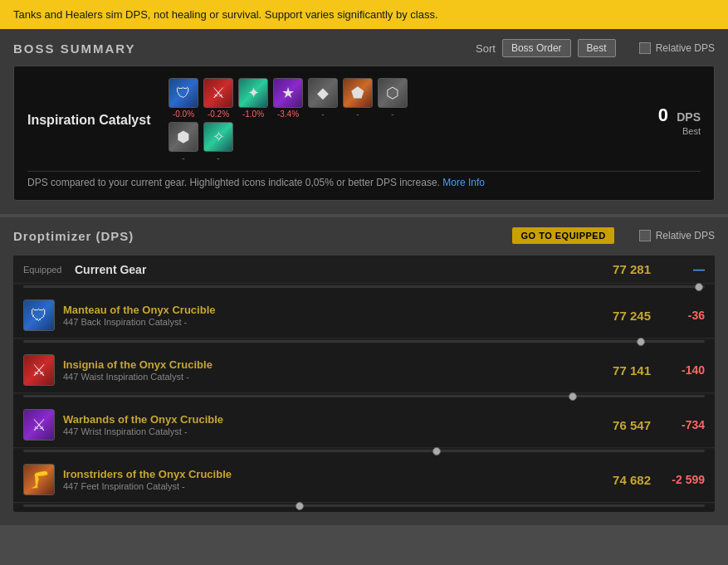 The image size is (728, 565). What do you see at coordinates (183, 98) in the screenshot?
I see `boss-icon-item-0: 🛡-0.0%` at bounding box center [183, 98].